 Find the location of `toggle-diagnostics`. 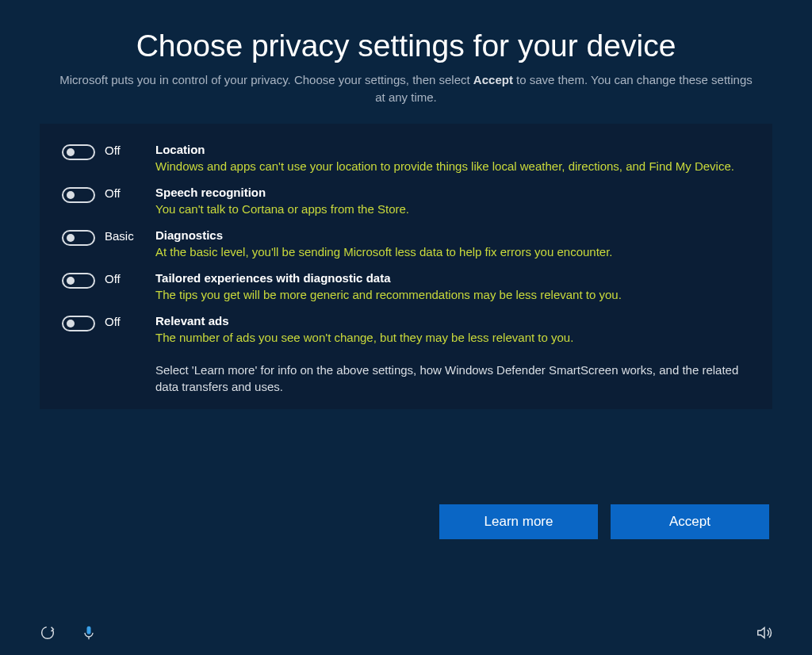

toggle-diagnostics is located at coordinates (79, 238).